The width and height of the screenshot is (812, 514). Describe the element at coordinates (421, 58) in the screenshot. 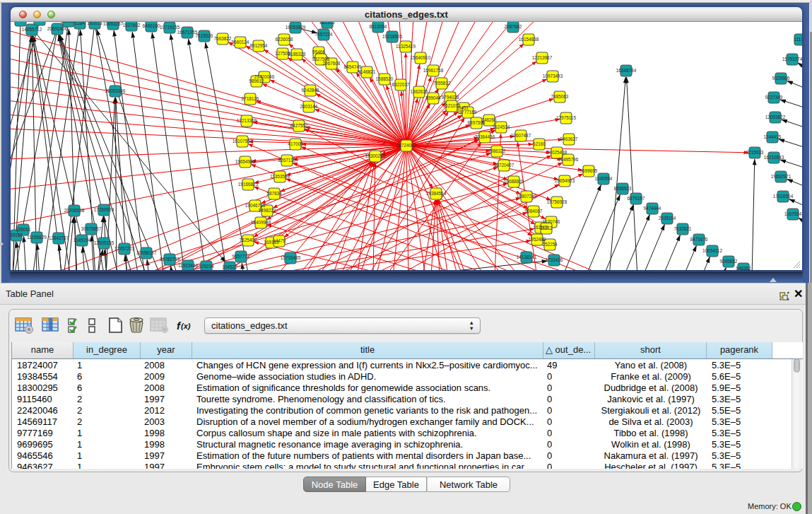

I see `svg-text: 15640910` at that location.